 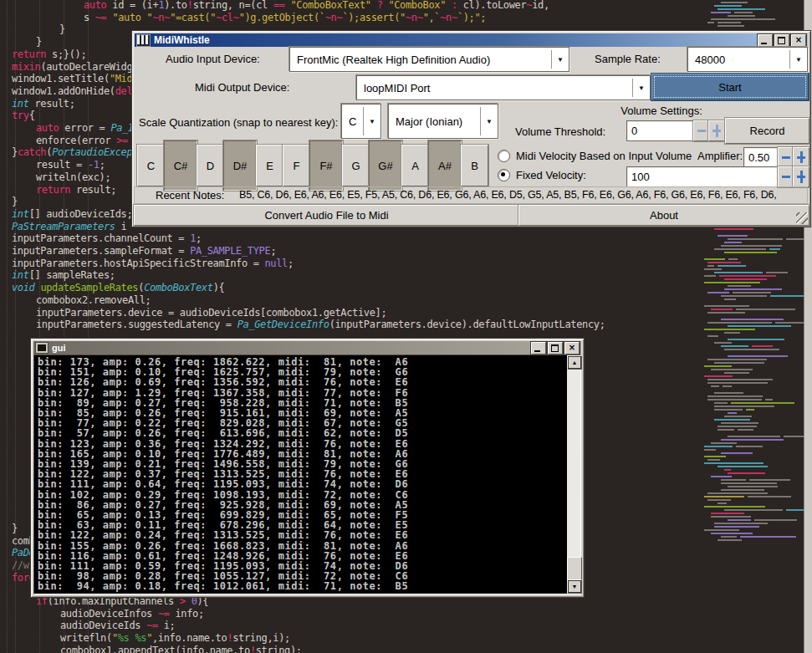 I want to click on console-icon, so click(x=42, y=348).